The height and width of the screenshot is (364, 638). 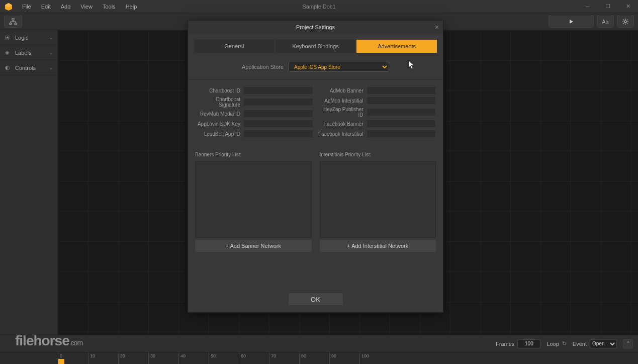 I want to click on ruler-tick: 90, so click(x=344, y=358).